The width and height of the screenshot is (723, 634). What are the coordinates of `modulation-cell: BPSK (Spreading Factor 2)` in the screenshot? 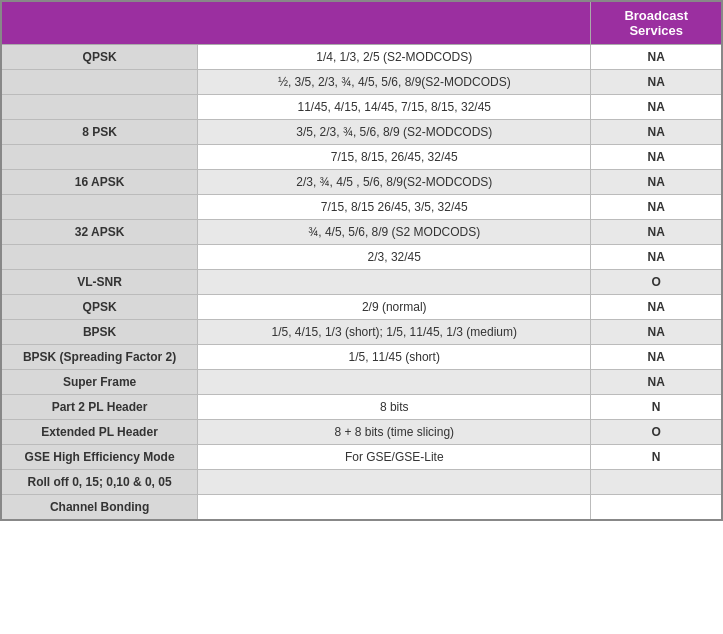 It's located at (100, 358).